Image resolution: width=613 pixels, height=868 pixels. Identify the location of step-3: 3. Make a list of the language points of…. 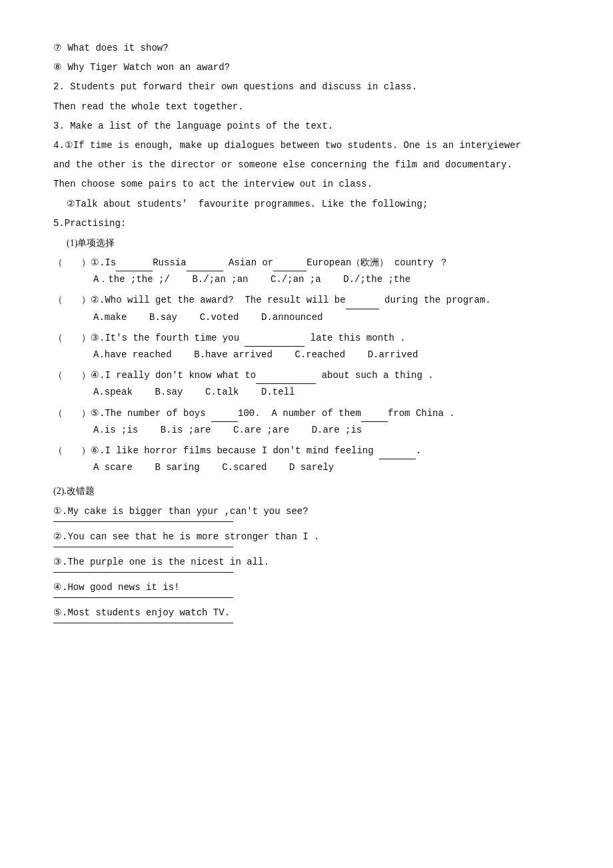
(306, 127).